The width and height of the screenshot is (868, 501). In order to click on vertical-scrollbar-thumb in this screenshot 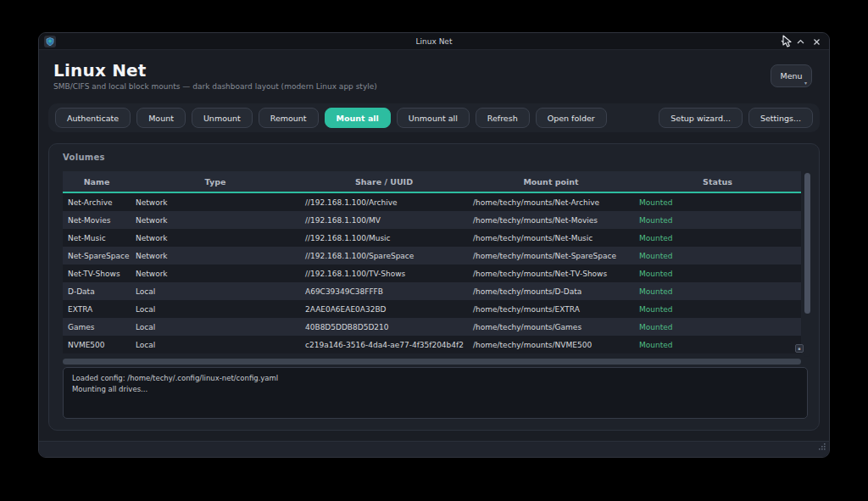, I will do `click(807, 243)`.